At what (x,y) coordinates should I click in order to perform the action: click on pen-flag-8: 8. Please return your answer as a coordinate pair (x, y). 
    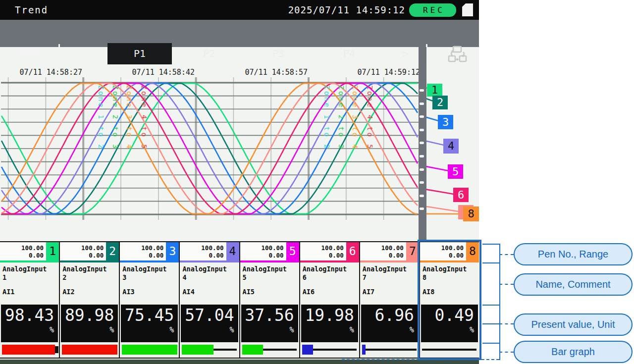
    Looking at the image, I should click on (471, 214).